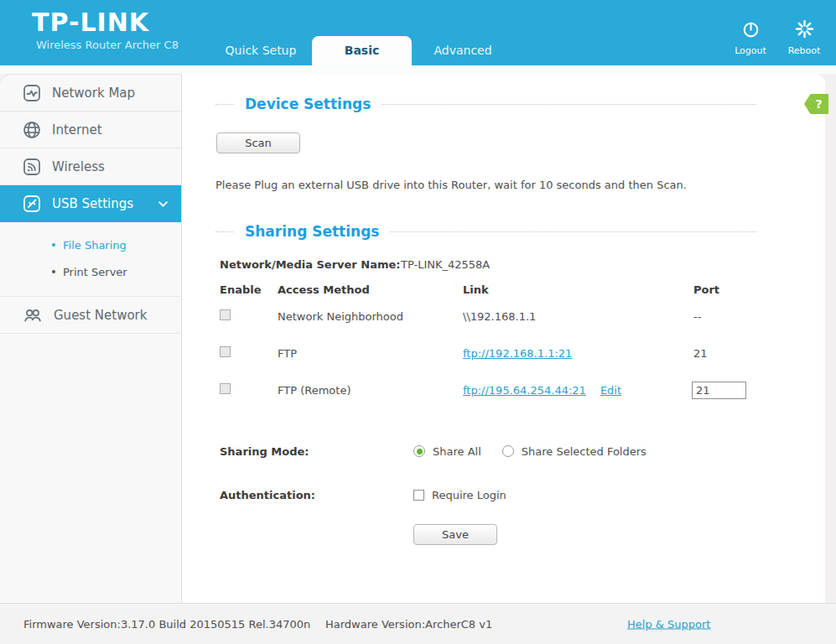  What do you see at coordinates (362, 50) in the screenshot?
I see `main-tabs: Quick Setup Basic Advanced` at bounding box center [362, 50].